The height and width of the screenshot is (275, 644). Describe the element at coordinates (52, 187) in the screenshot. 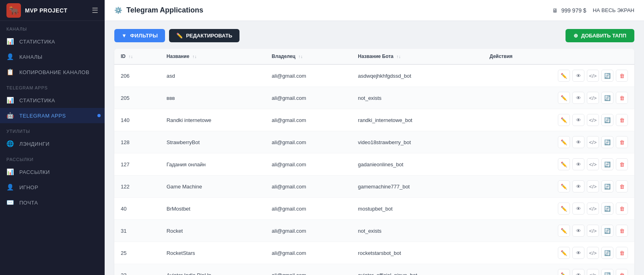

I see `sidebar-item-ignore: 👤 ИГНОР` at that location.